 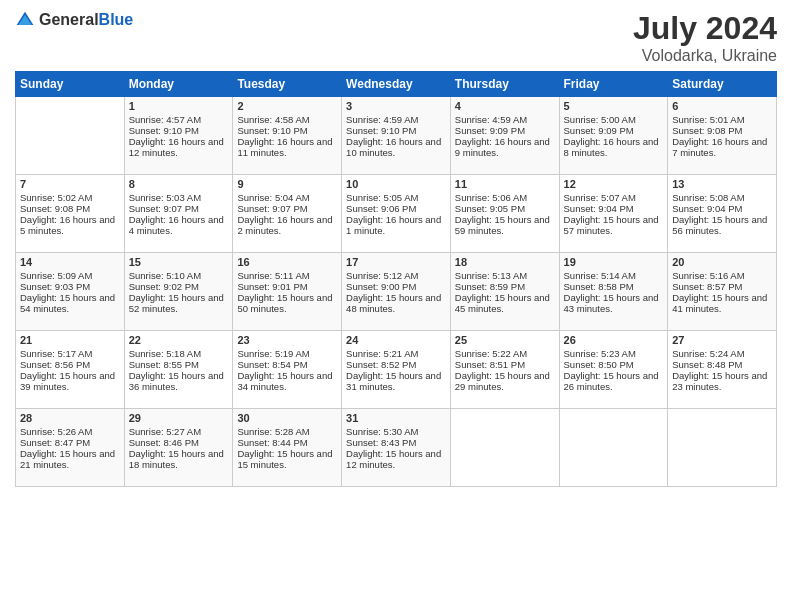 What do you see at coordinates (504, 84) in the screenshot?
I see `weekday-header: Thursday` at bounding box center [504, 84].